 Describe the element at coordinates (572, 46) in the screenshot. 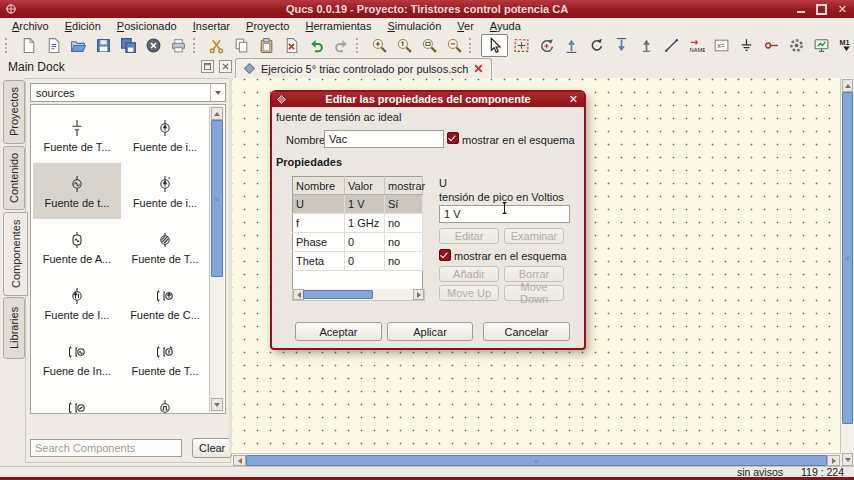

I see `mirror-about-y-button` at that location.